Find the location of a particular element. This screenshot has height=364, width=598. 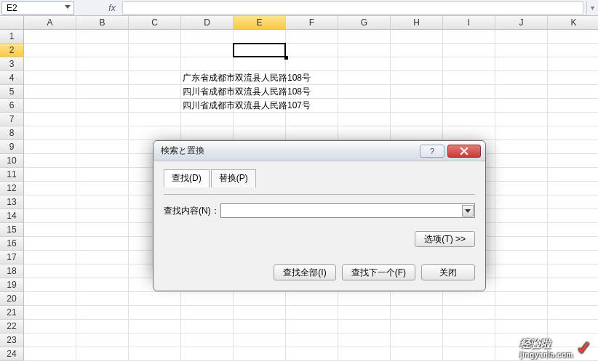

cell-K11 is located at coordinates (573, 174).